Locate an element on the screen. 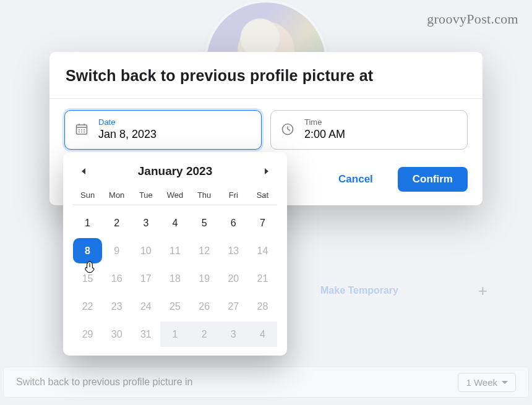 Image resolution: width=532 pixels, height=405 pixels. calendar-day: 21 is located at coordinates (262, 278).